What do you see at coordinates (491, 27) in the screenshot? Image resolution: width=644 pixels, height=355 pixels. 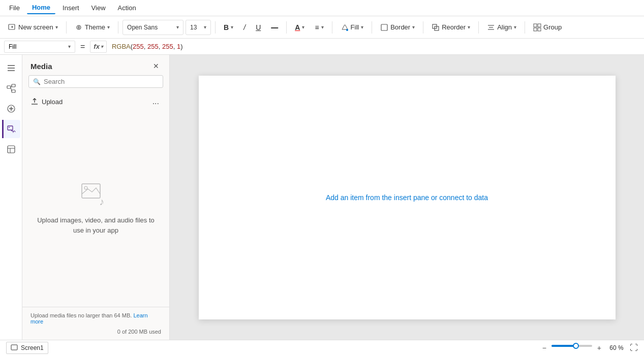 I see `align-icon` at bounding box center [491, 27].